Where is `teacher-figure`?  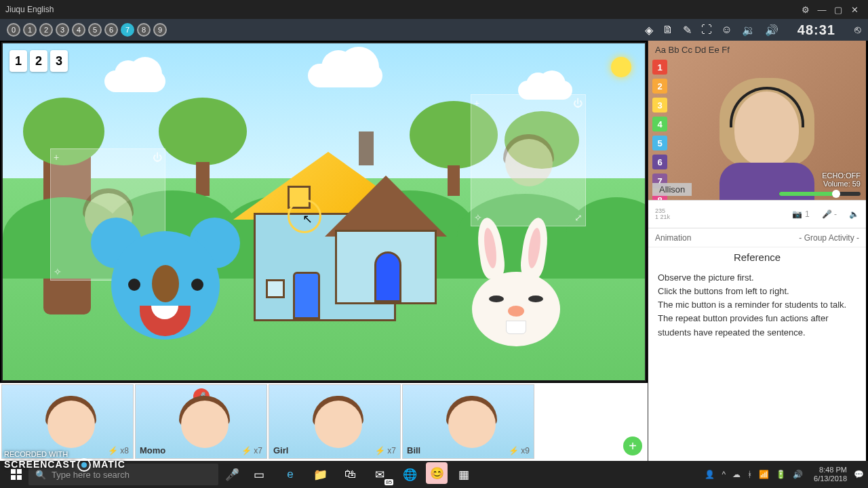
teacher-figure is located at coordinates (767, 136).